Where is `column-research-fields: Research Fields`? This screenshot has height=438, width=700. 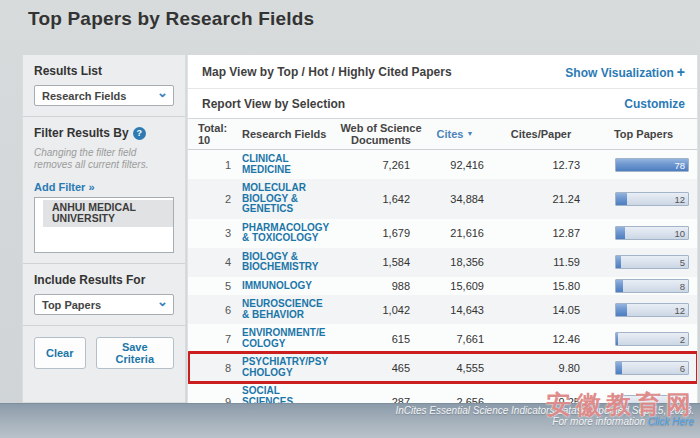 column-research-fields: Research Fields is located at coordinates (289, 134).